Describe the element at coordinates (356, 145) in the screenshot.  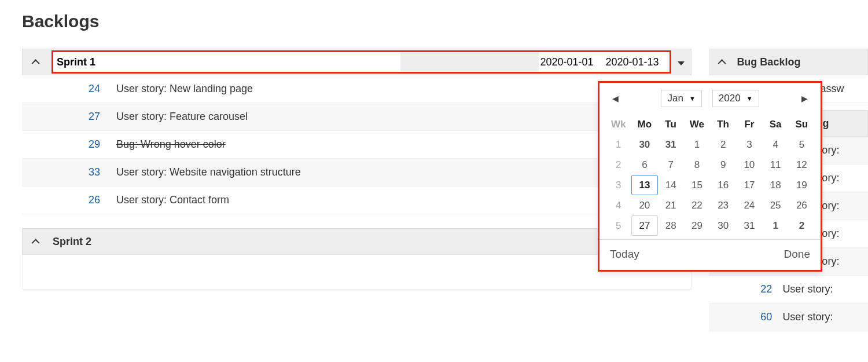
I see `backlog-item-row: 29Bug: Wrong hover color` at that location.